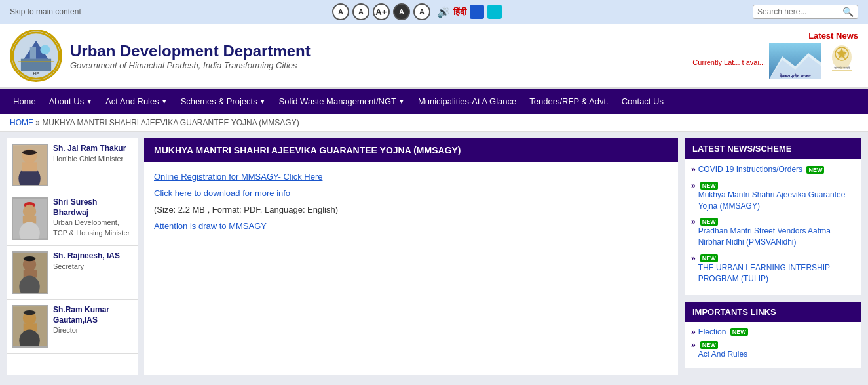  What do you see at coordinates (434, 123) in the screenshot?
I see `breadcrumb: HOME » MUKHYA MANTRI SHAHRI AJEEVIKA GUA…` at bounding box center [434, 123].